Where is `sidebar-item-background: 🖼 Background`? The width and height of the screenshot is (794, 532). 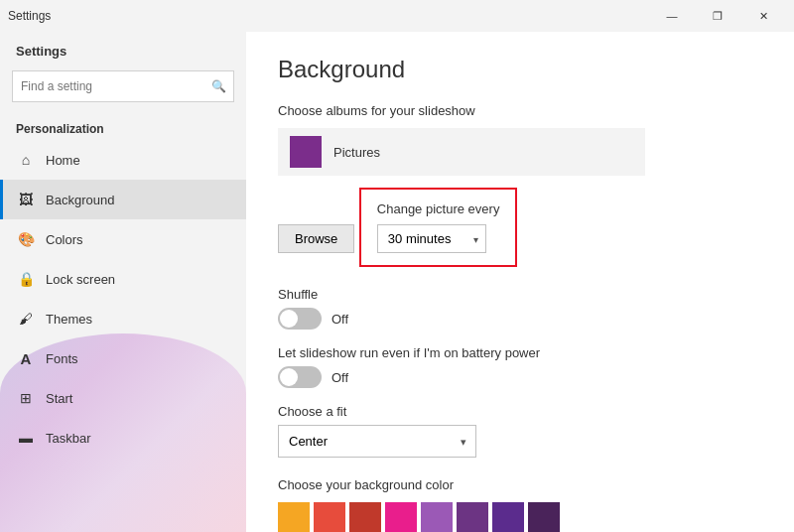
sidebar-item-background: 🖼 Background is located at coordinates (123, 200).